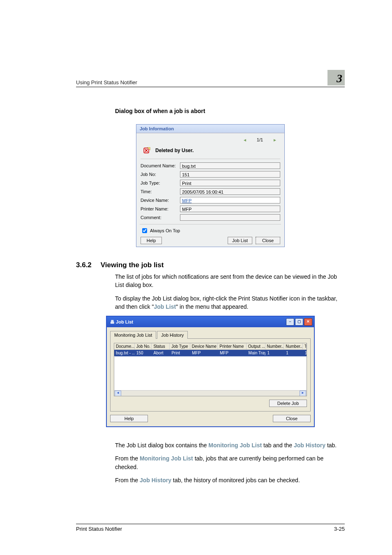  What do you see at coordinates (230, 209) in the screenshot?
I see `printer-name-field: MFP` at bounding box center [230, 209].